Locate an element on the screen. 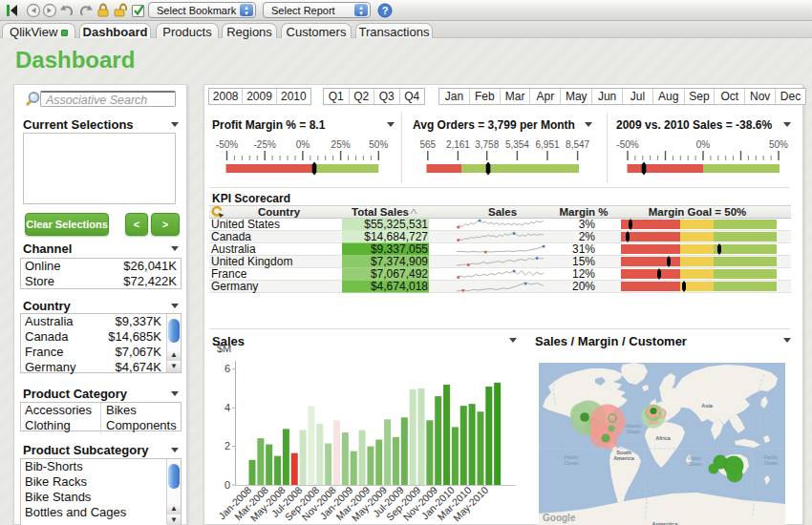 The image size is (812, 525). svg-text: 12% is located at coordinates (584, 274).